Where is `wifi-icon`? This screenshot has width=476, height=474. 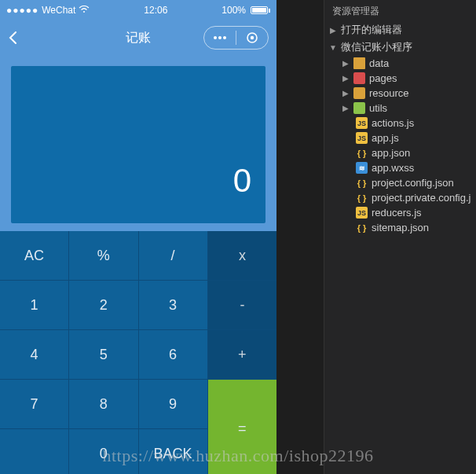 wifi-icon is located at coordinates (84, 10).